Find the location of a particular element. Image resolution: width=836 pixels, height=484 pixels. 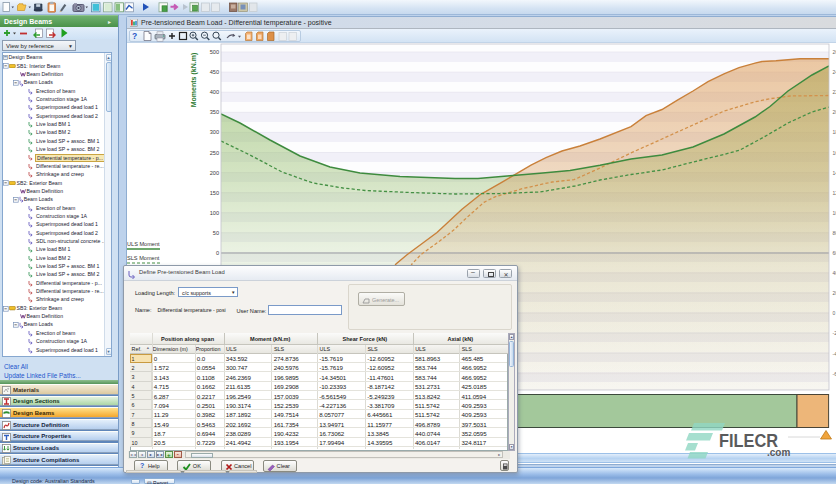

svg-text: 150 is located at coordinates (214, 193).